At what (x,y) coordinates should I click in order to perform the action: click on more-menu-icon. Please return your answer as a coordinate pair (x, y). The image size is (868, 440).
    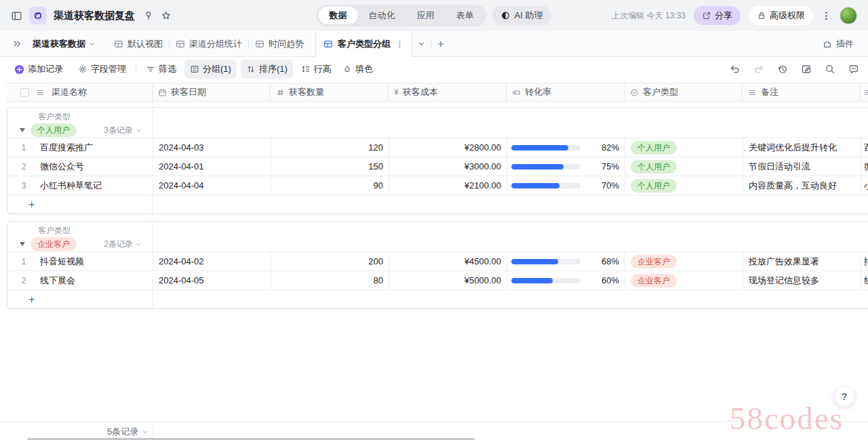
    Looking at the image, I should click on (826, 16).